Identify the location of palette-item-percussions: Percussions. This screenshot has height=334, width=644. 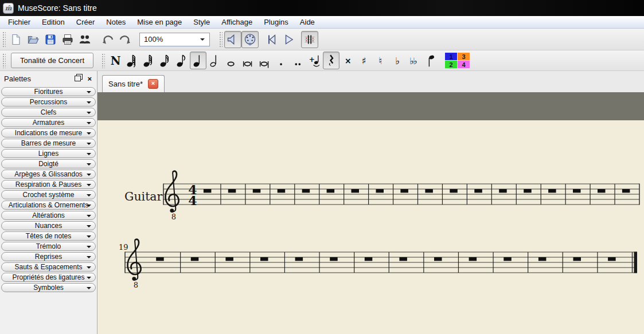
(48, 102).